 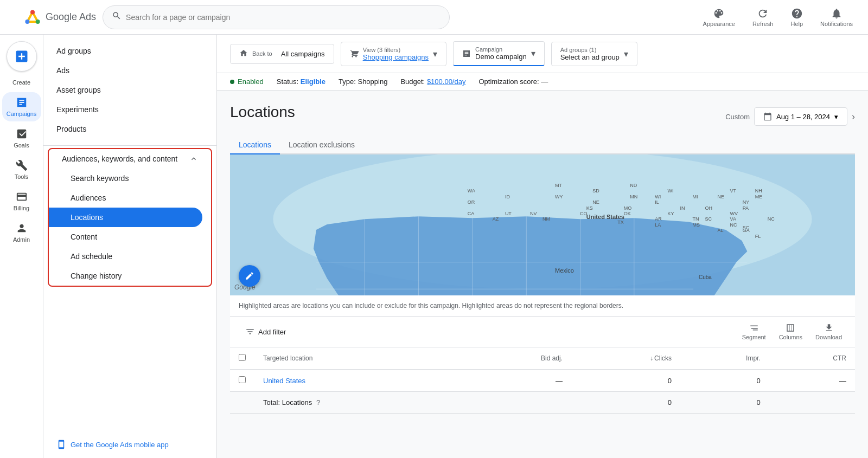 I want to click on table-toolbar: Add filter Segment Columns Download, so click(x=542, y=332).